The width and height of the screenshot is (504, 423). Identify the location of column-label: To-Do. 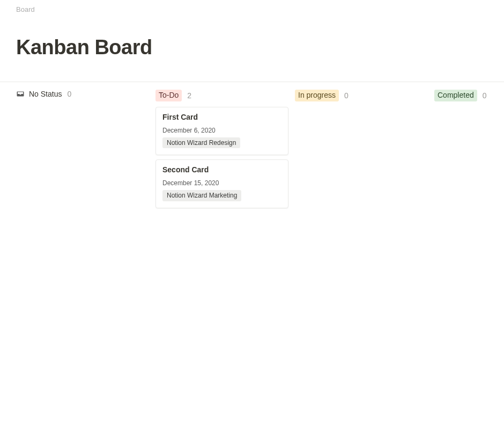
(168, 96).